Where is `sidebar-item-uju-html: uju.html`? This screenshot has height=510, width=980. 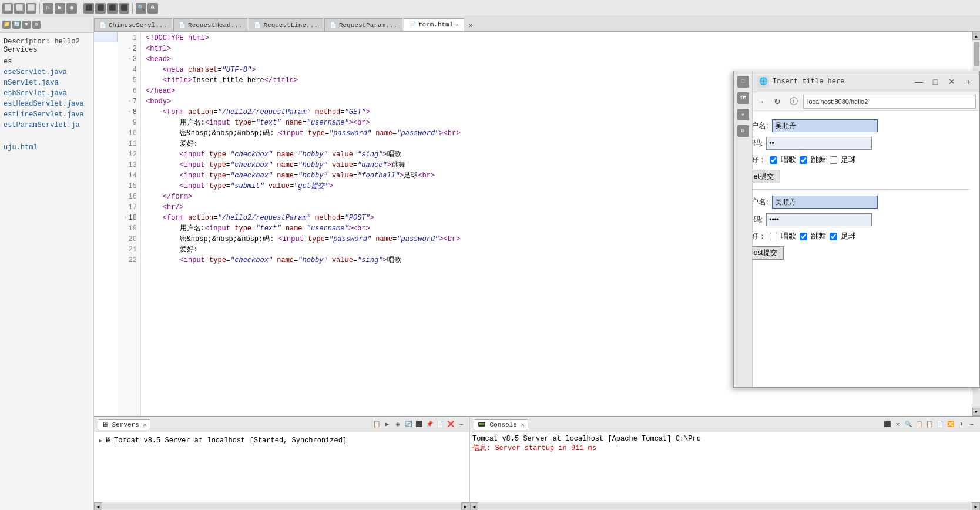
sidebar-item-uju-html: uju.html is located at coordinates (47, 147).